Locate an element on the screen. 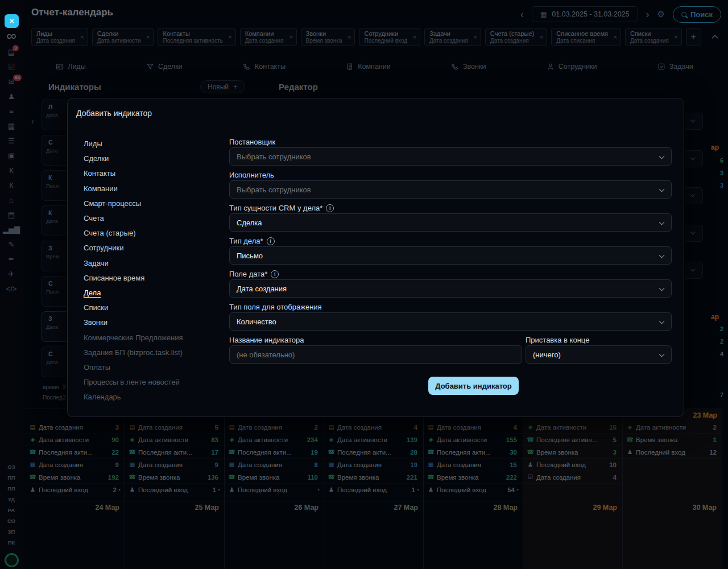 The image size is (728, 569). indicator-name-label: Название индикатора is located at coordinates (375, 340).